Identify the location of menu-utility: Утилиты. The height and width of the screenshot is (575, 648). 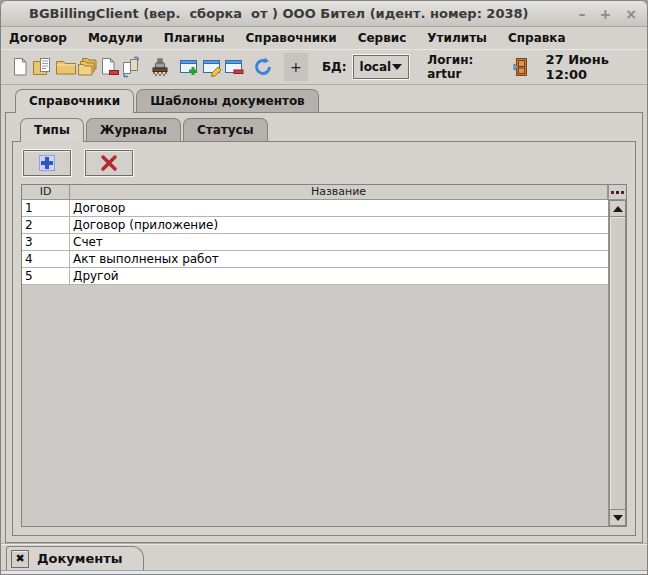
(457, 38).